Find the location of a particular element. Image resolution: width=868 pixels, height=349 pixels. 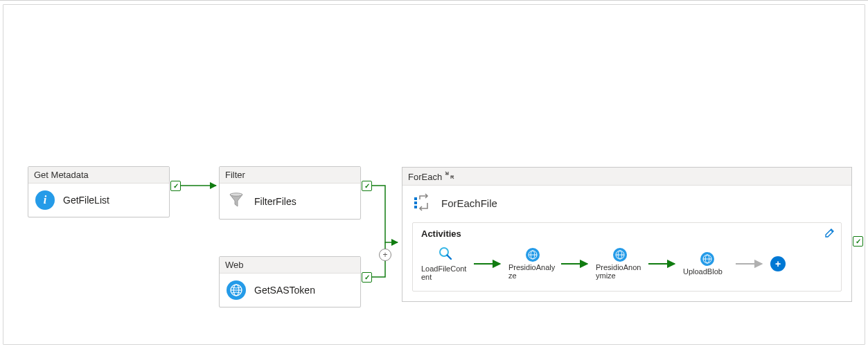

activities-title: Activities is located at coordinates (627, 234).